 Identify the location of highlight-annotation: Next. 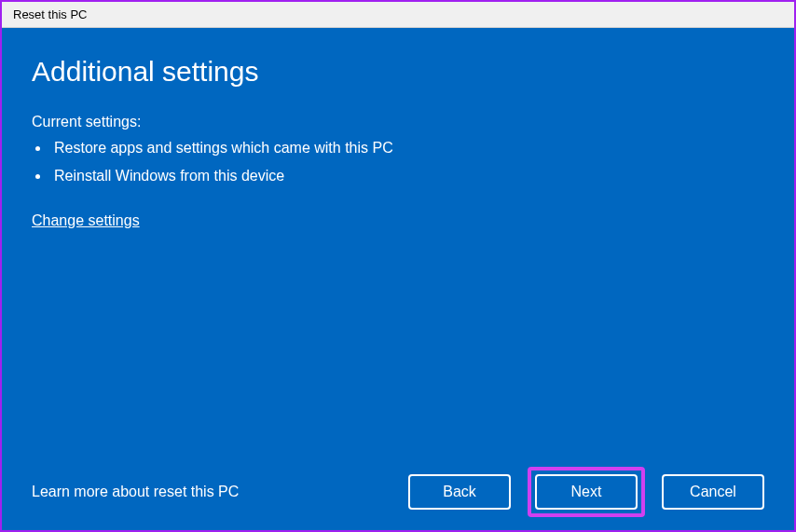
(586, 492).